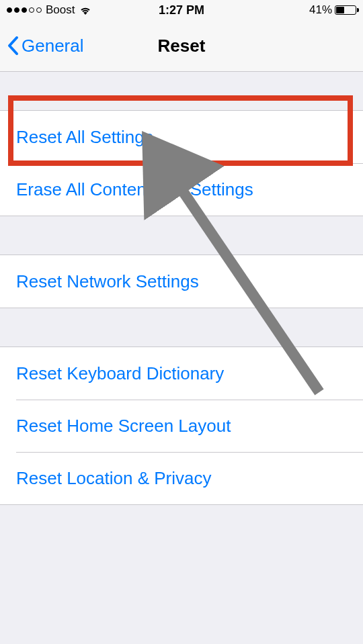 Image resolution: width=363 pixels, height=644 pixels. I want to click on nav-bar: General Reset, so click(182, 46).